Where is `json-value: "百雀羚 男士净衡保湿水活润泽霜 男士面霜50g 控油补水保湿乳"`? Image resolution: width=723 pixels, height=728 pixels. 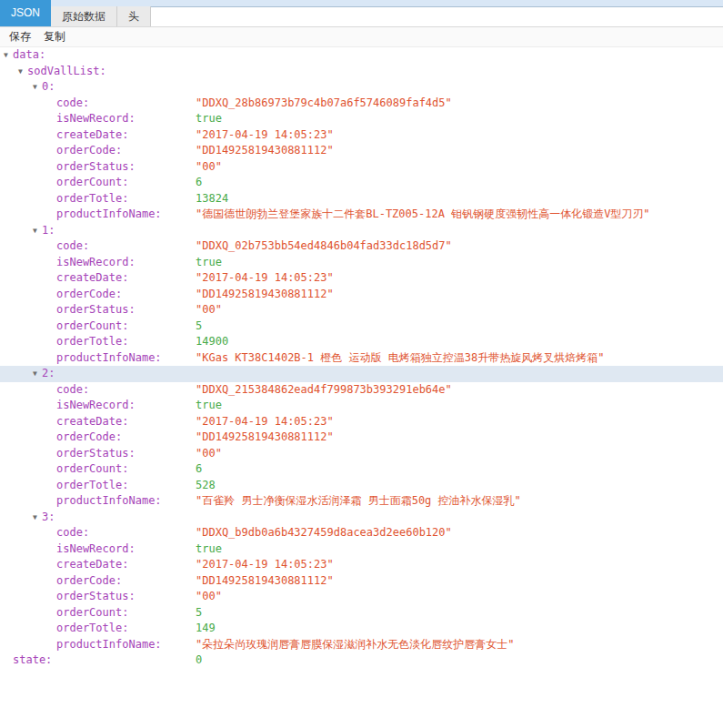
json-value: "百雀羚 男士净衡保湿水活润泽霜 男士面霜50g 控油补水保湿乳" is located at coordinates (358, 500).